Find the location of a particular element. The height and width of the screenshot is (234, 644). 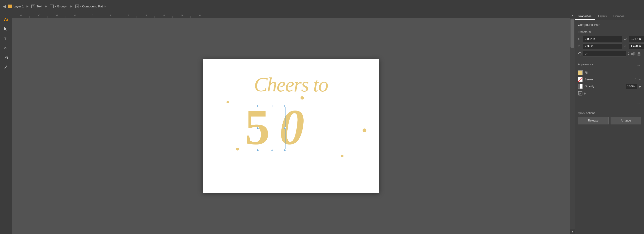

rotation-input is located at coordinates (605, 54).